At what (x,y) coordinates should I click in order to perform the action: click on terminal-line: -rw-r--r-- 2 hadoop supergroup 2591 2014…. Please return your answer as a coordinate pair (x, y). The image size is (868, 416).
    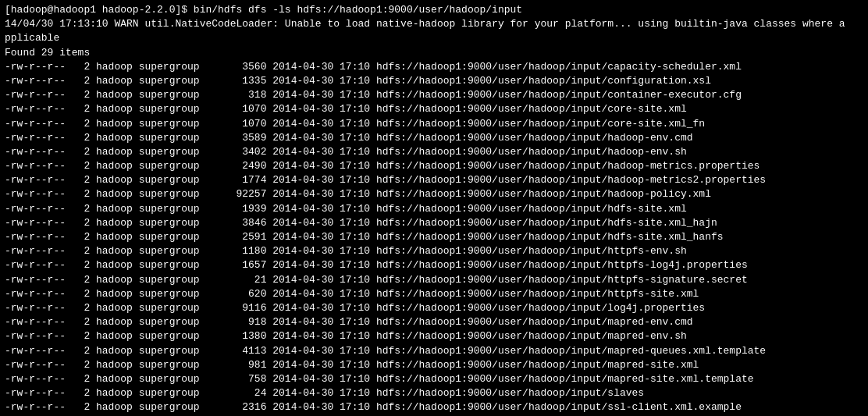
    Looking at the image, I should click on (434, 237).